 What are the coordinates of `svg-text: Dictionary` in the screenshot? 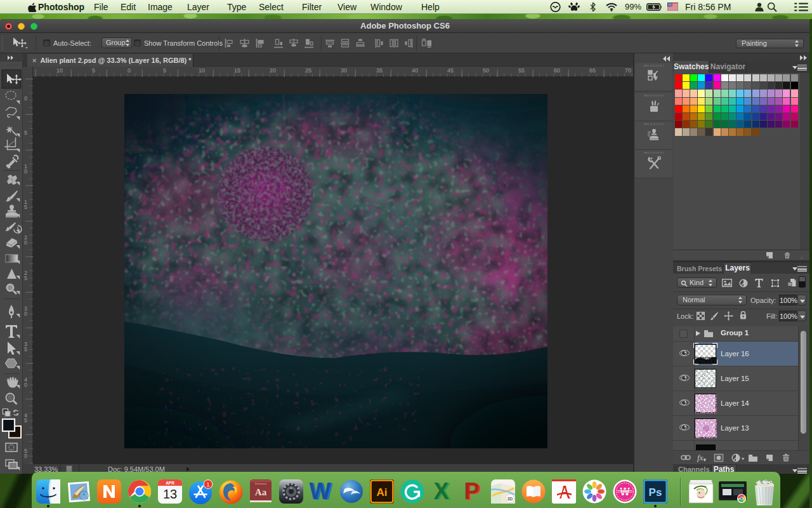 It's located at (261, 484).